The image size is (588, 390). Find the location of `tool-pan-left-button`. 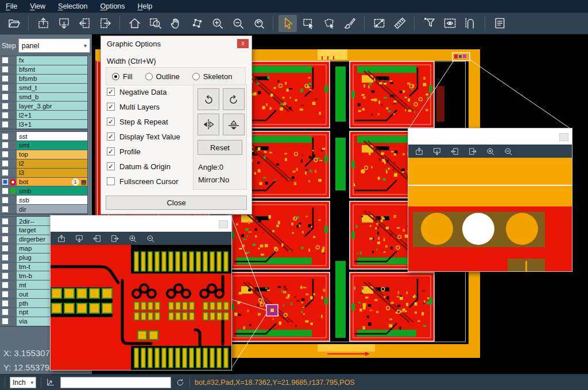

tool-pan-left-button is located at coordinates (84, 24).